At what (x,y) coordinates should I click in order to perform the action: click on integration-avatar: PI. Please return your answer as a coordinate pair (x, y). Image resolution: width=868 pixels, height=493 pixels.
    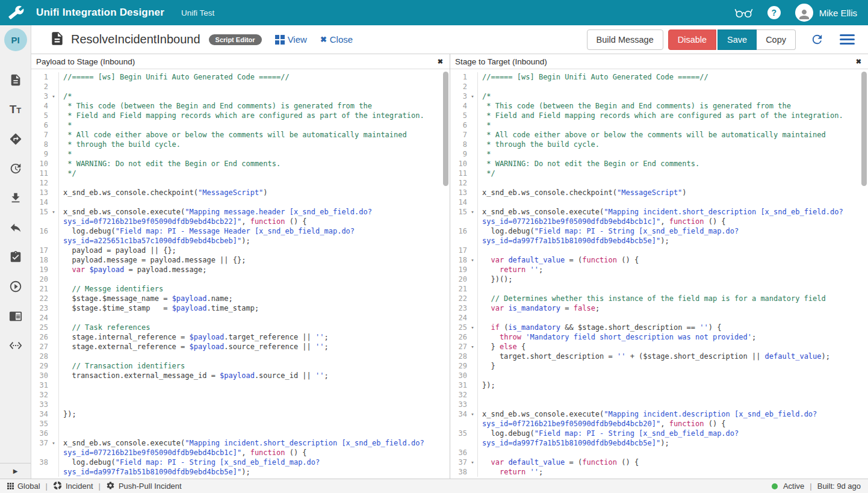
    Looking at the image, I should click on (16, 40).